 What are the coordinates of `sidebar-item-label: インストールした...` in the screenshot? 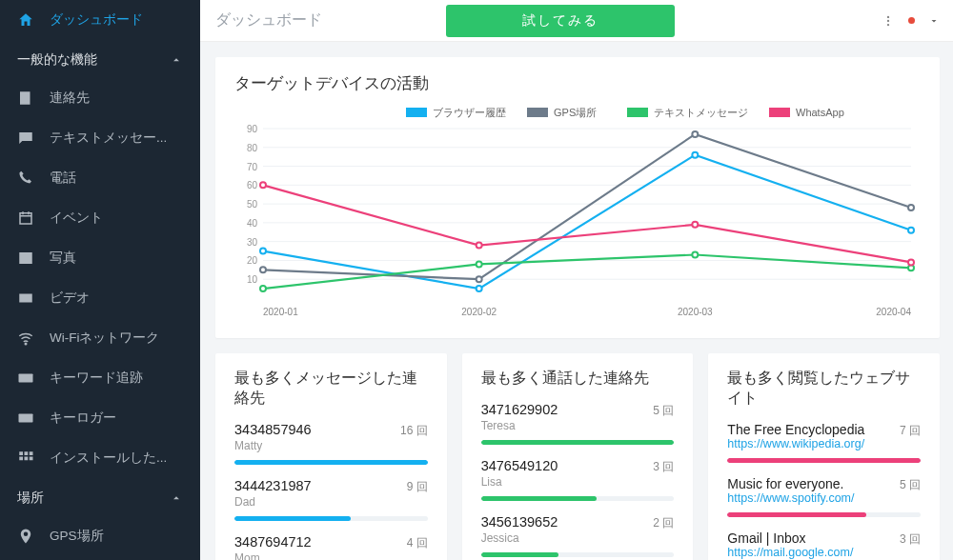 It's located at (109, 458).